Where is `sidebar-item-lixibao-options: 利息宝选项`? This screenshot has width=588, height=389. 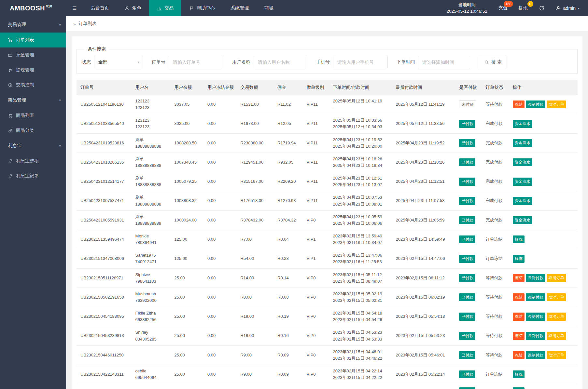 sidebar-item-lixibao-options: 利息宝选项 is located at coordinates (33, 161).